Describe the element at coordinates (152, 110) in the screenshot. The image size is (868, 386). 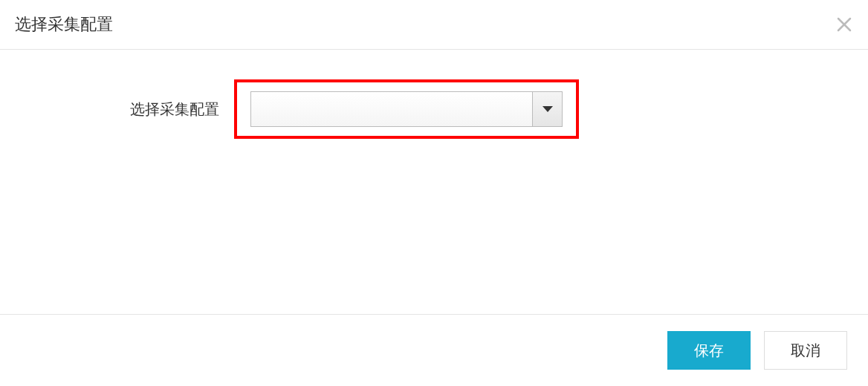
I see `config-label: 选择采集配置` at that location.